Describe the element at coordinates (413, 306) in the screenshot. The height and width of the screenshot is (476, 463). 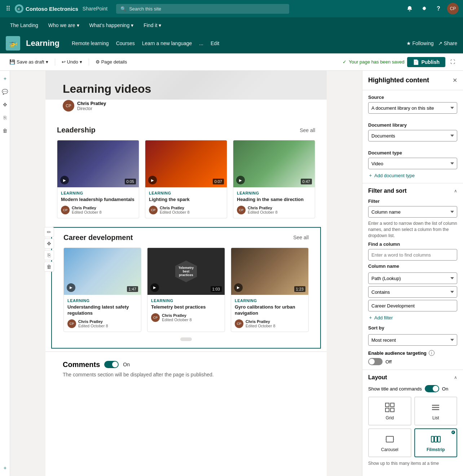
I see `filter-value-input` at that location.